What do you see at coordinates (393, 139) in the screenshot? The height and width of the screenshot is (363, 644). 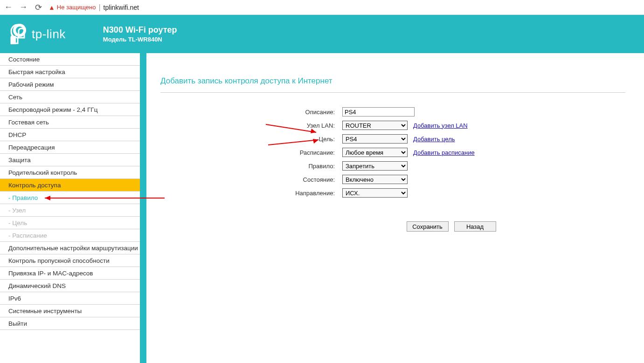 I see `row-target: Цель: PS4 Добавить цель` at bounding box center [393, 139].